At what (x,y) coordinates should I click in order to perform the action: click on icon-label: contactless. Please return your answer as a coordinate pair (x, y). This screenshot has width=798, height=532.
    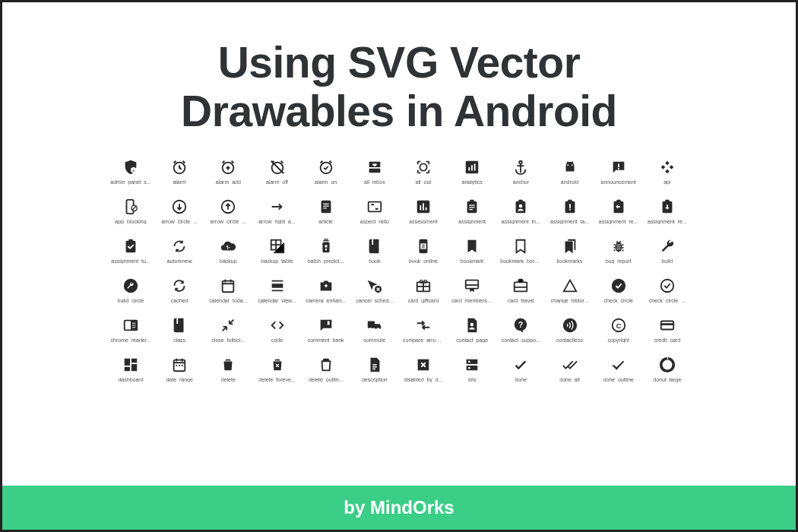
    Looking at the image, I should click on (570, 340).